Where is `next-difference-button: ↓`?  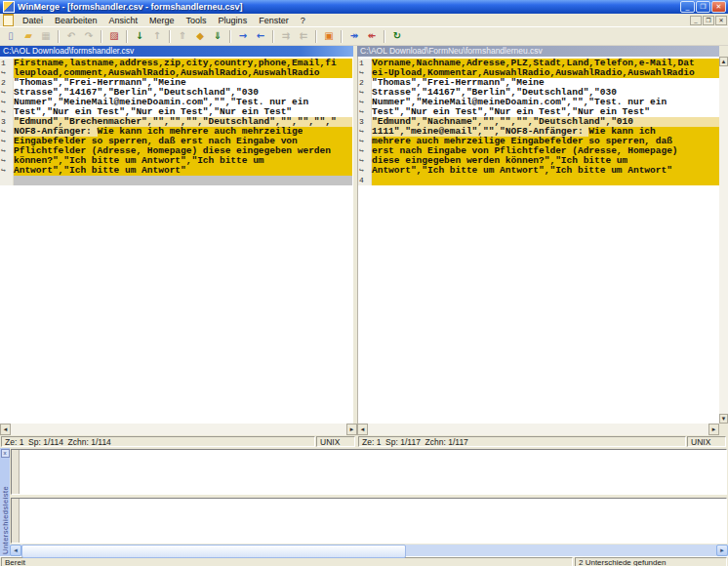
next-difference-button: ↓ is located at coordinates (140, 36).